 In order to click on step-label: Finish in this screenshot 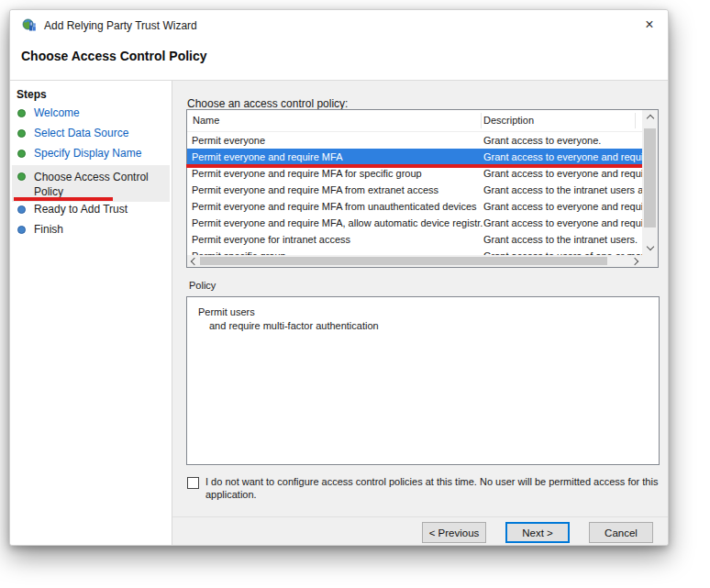, I will do `click(49, 229)`.